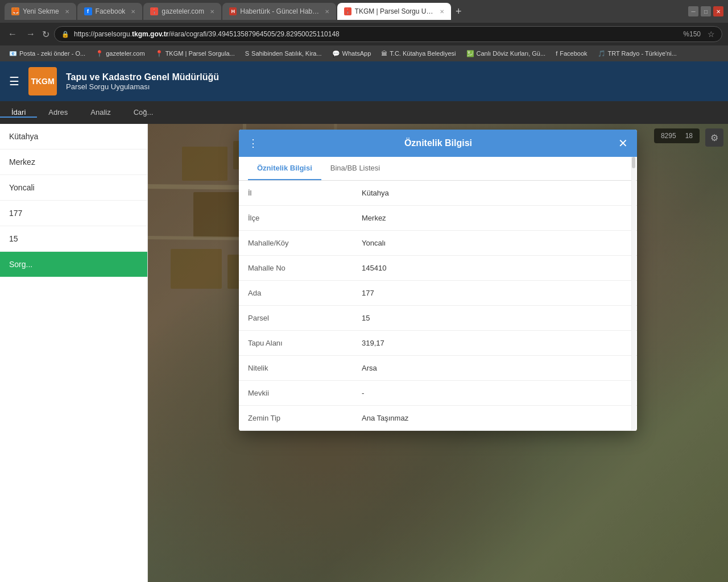  I want to click on left-panel-item: Yoncali, so click(74, 188).